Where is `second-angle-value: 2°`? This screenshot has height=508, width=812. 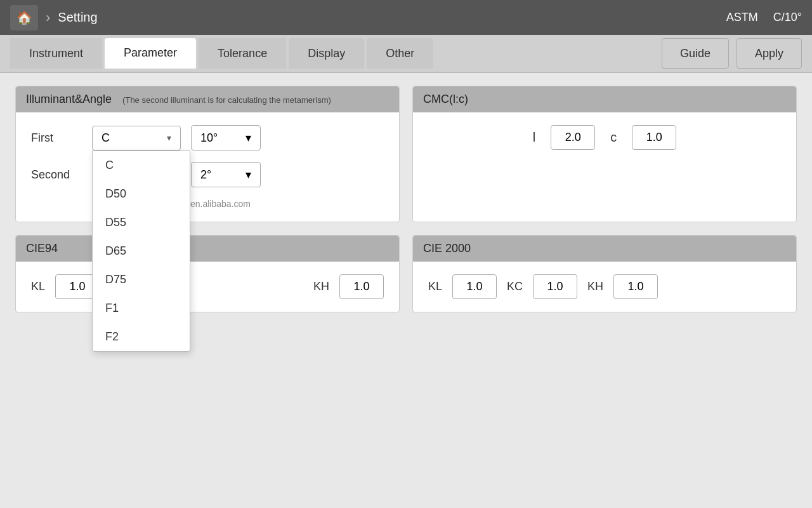 second-angle-value: 2° is located at coordinates (206, 175).